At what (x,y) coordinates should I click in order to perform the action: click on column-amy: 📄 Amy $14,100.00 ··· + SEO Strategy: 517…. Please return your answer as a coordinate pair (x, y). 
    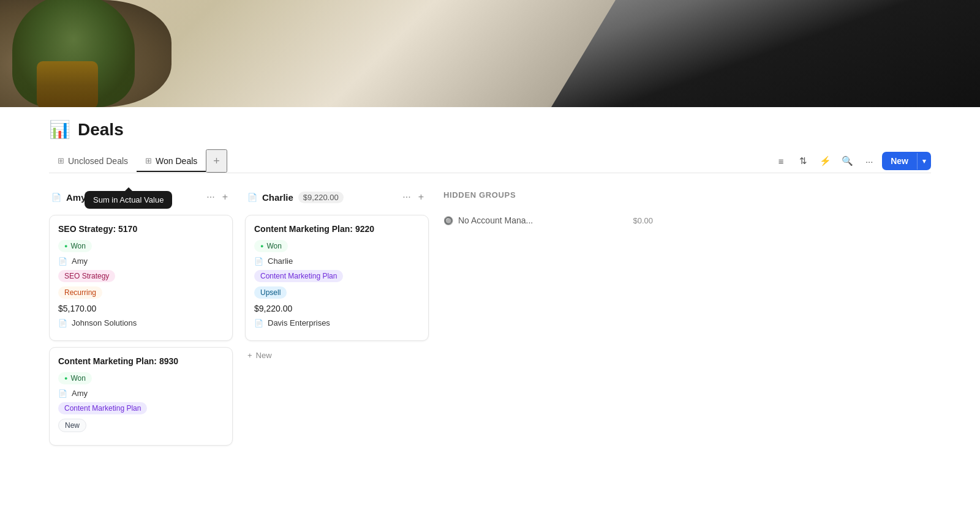
    Looking at the image, I should click on (141, 318).